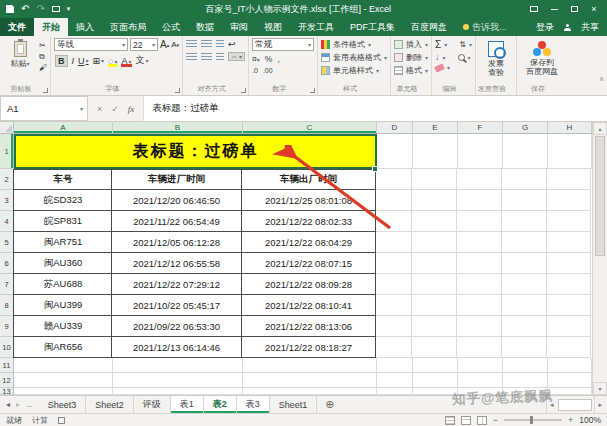 The width and height of the screenshot is (607, 426). I want to click on tab-insert: 插入, so click(85, 27).